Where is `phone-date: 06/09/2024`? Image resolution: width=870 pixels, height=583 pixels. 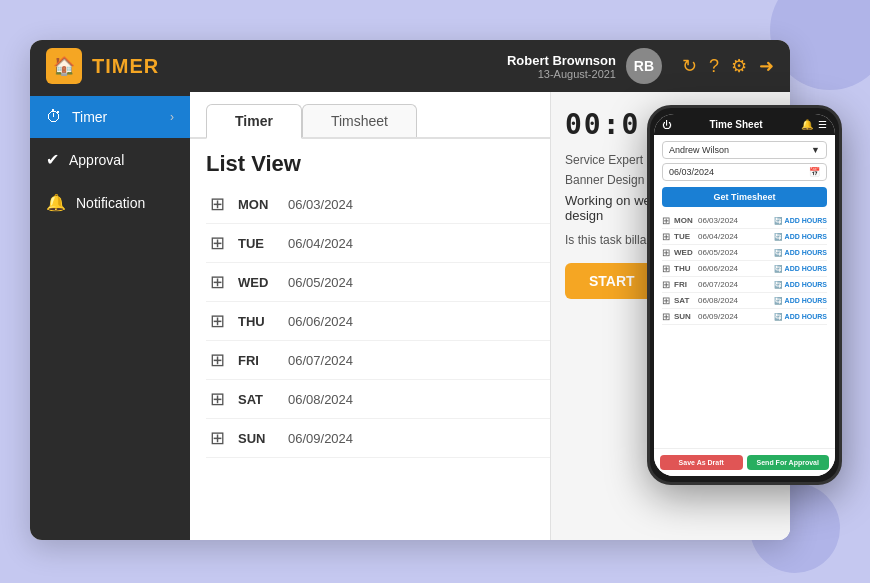
phone-date: 06/09/2024 is located at coordinates (734, 316).